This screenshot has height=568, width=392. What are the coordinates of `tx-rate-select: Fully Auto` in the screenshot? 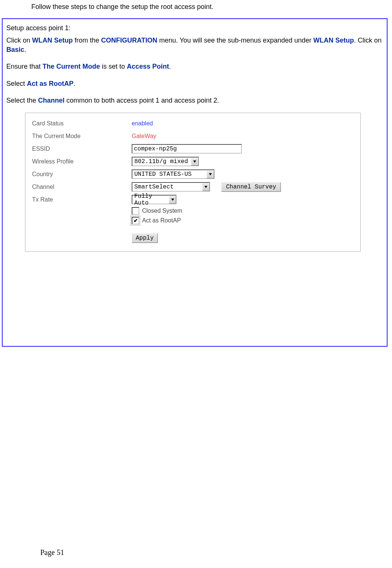 It's located at (154, 199).